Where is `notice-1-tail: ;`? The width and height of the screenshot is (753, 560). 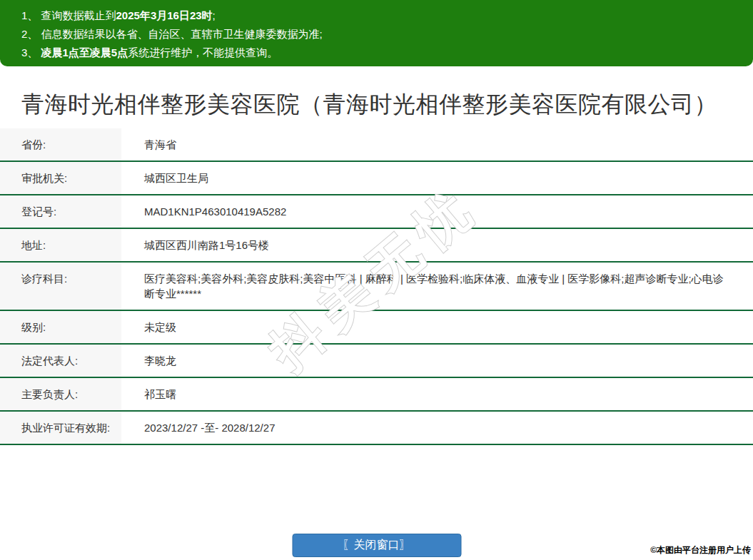
notice-1-tail: ; is located at coordinates (214, 16).